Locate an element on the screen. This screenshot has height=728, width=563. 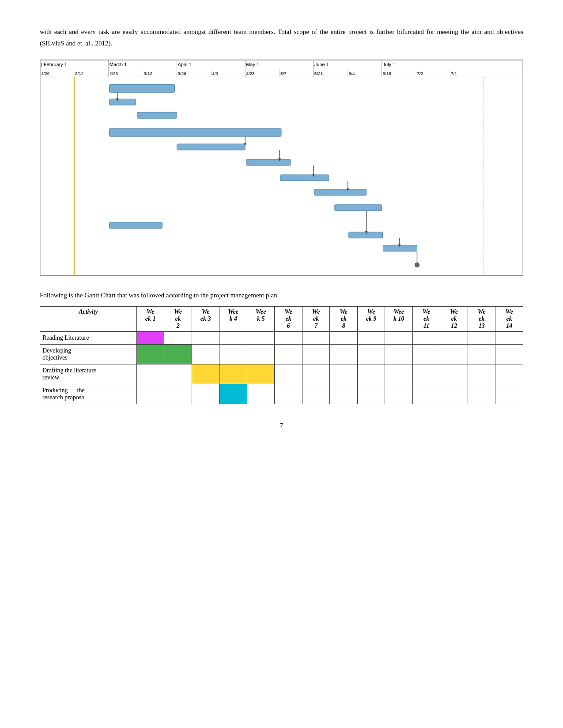
svg-text: 2/12 is located at coordinates (79, 73).